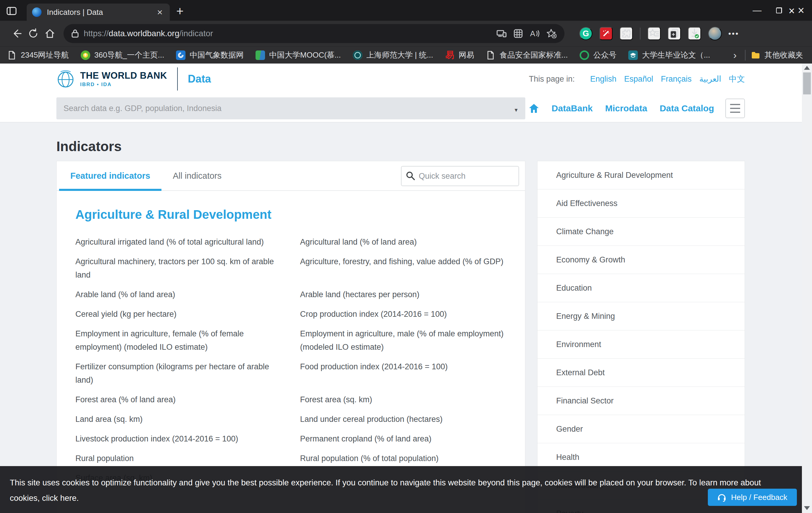  Describe the element at coordinates (695, 34) in the screenshot. I see `downloads-button` at that location.